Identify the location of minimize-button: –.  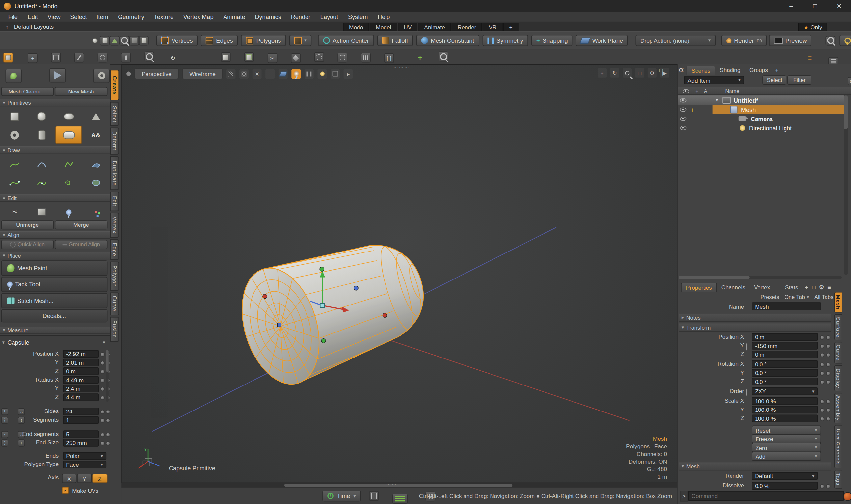
(791, 6).